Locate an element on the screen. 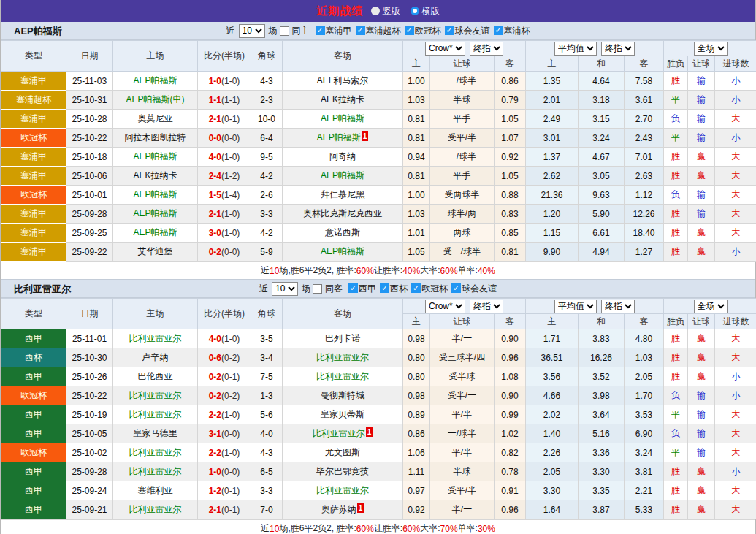 The width and height of the screenshot is (756, 534). score-cell: 1-5(1-4) is located at coordinates (225, 195).